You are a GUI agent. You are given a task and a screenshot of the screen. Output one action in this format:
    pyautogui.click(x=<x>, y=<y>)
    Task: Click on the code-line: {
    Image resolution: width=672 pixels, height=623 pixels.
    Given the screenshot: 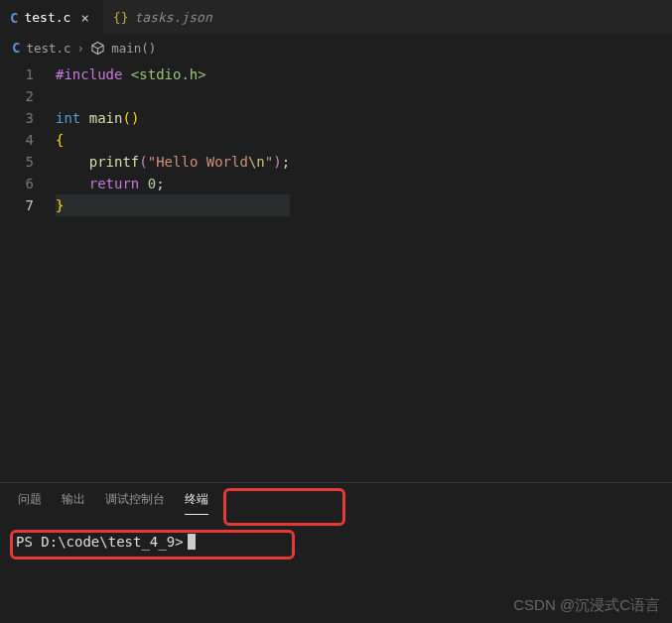 What is the action you would take?
    pyautogui.click(x=173, y=140)
    